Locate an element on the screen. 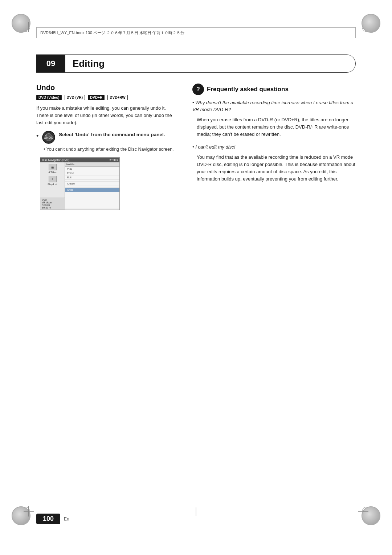 The width and height of the screenshot is (392, 555). header-bar: DVR645H_WY_EN.book 100 ページ ２０６年７月５日 水曜日 … is located at coordinates (196, 33).